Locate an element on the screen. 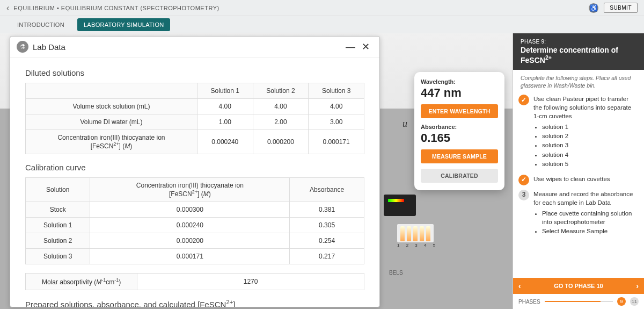  wavelength-label: Wavelength: is located at coordinates (459, 82).